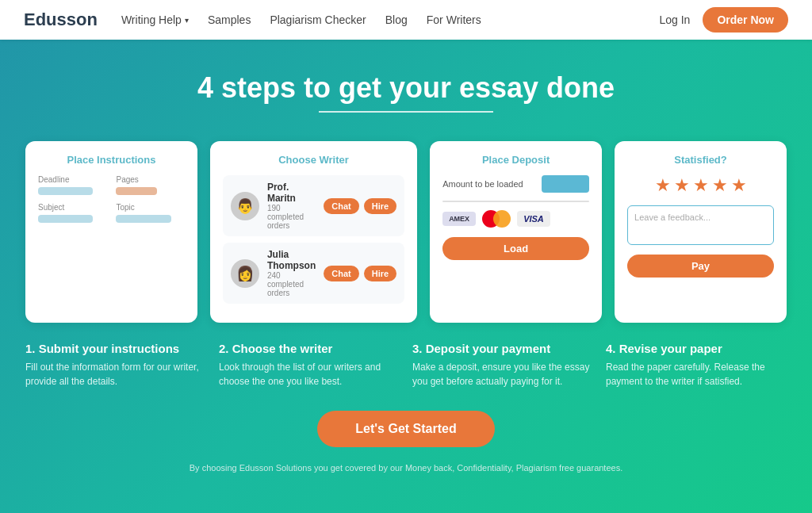  I want to click on star-5: ★, so click(739, 186).